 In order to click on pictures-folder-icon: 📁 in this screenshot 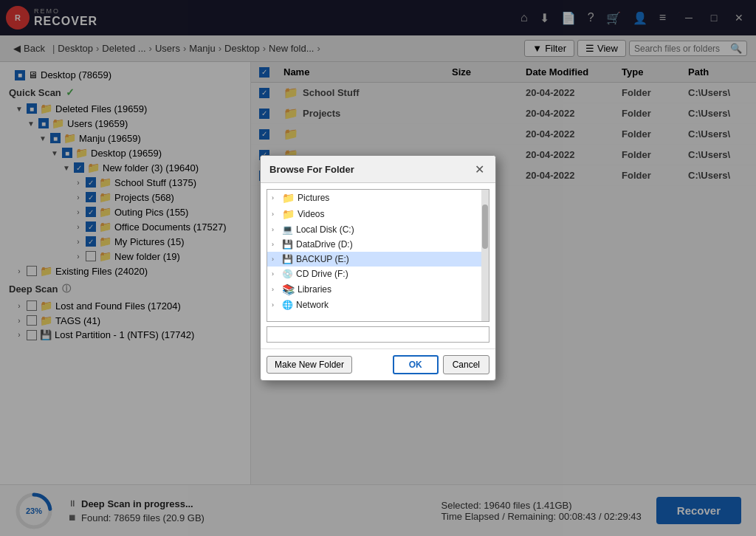, I will do `click(288, 198)`.